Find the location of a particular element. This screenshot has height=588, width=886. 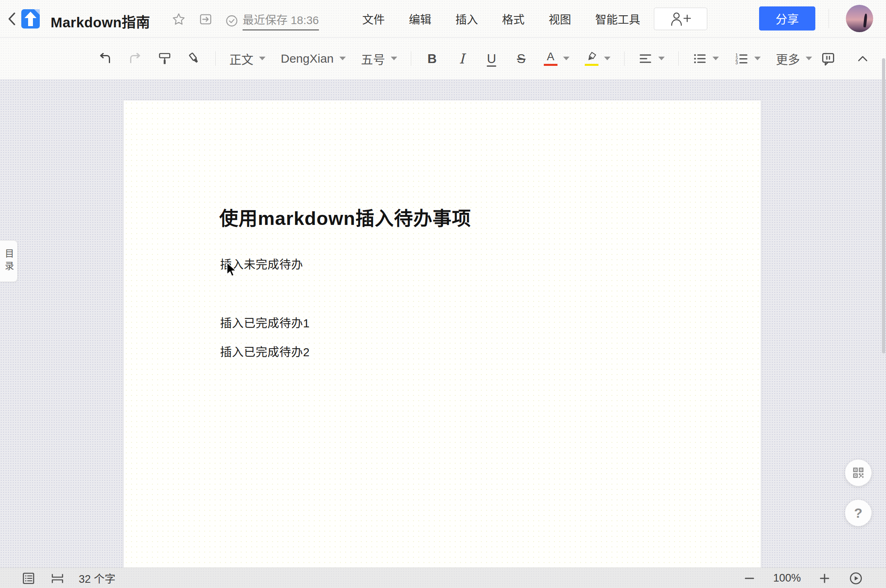

redo-icon is located at coordinates (135, 59).